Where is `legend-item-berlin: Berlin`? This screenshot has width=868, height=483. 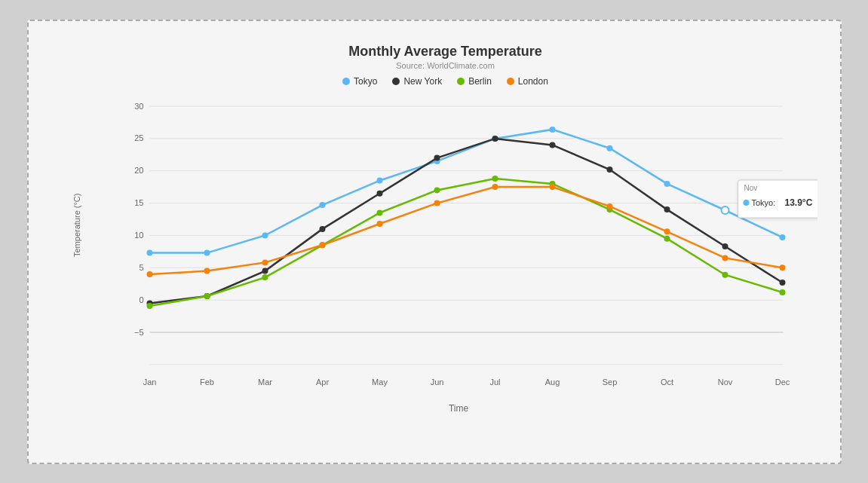
legend-item-berlin: Berlin is located at coordinates (474, 81).